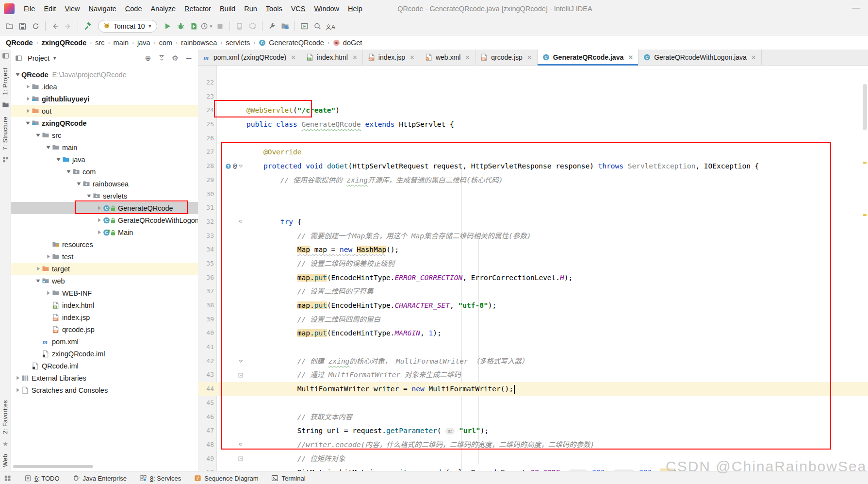 The image size is (868, 484). I want to click on tree-item-web: web, so click(105, 281).